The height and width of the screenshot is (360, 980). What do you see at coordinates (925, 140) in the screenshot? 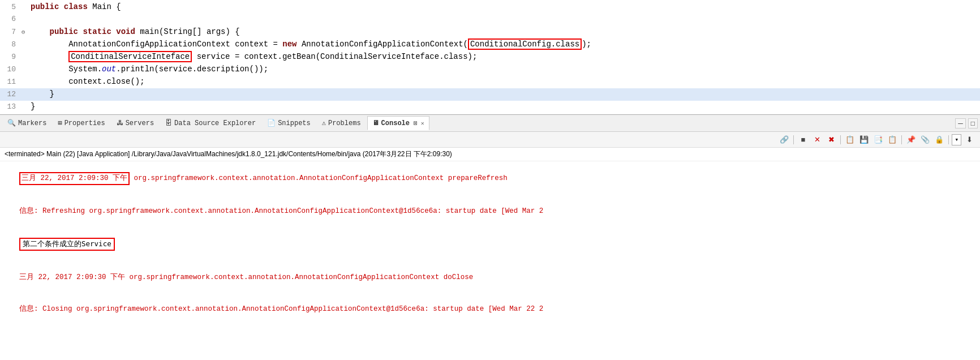
I see `toolbar-link2-button: 📎` at bounding box center [925, 140].